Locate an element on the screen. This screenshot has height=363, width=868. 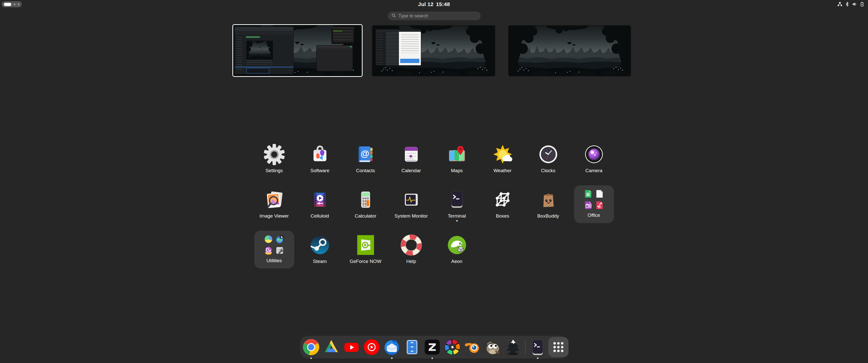
dock-item-thunderbird is located at coordinates (392, 347).